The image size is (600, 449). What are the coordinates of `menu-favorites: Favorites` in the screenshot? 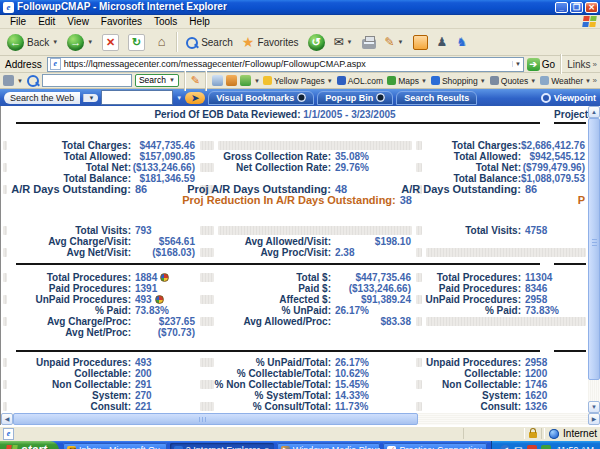 It's located at (122, 22).